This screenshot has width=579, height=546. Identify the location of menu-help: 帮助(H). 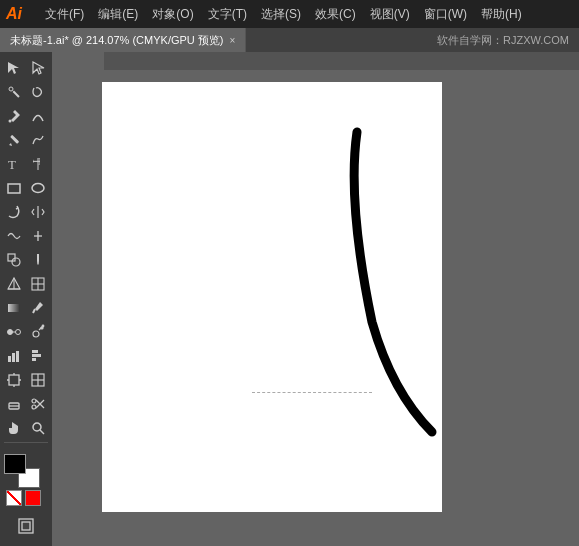
(502, 14).